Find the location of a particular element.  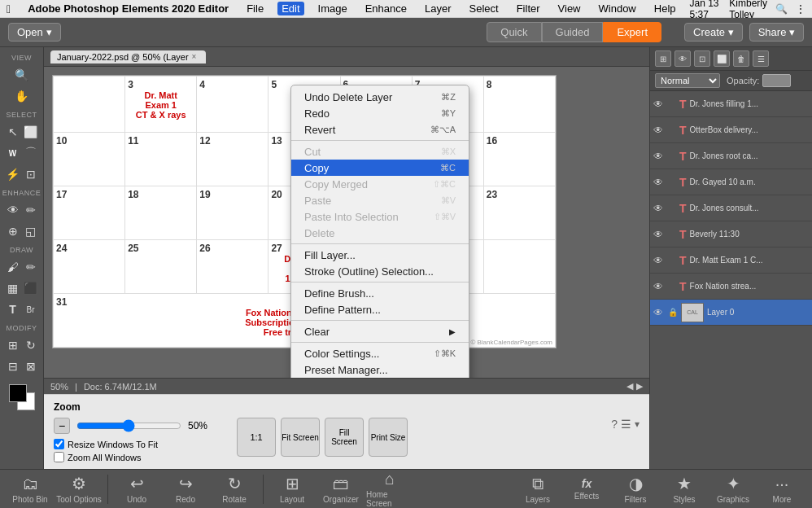

zoom-fit-screen: Fit Screen is located at coordinates (300, 437).